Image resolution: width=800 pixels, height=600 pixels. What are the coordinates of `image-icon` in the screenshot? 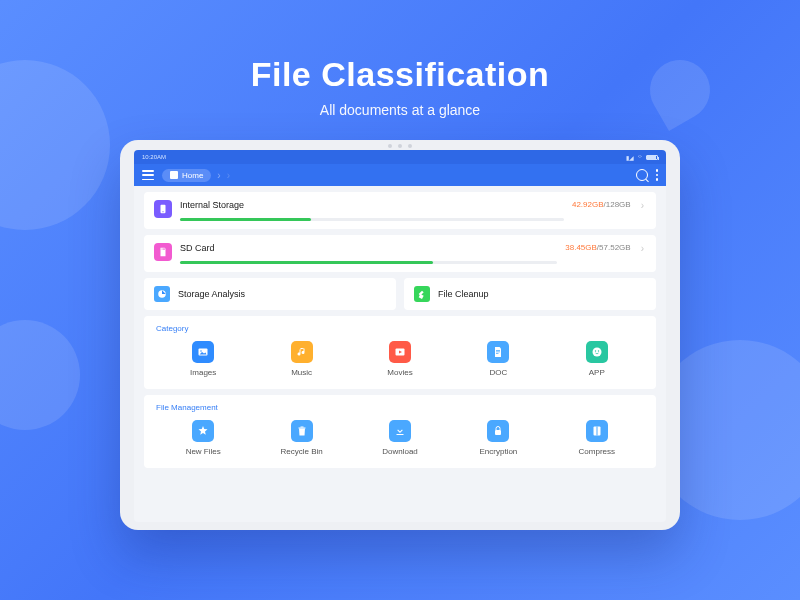 It's located at (203, 352).